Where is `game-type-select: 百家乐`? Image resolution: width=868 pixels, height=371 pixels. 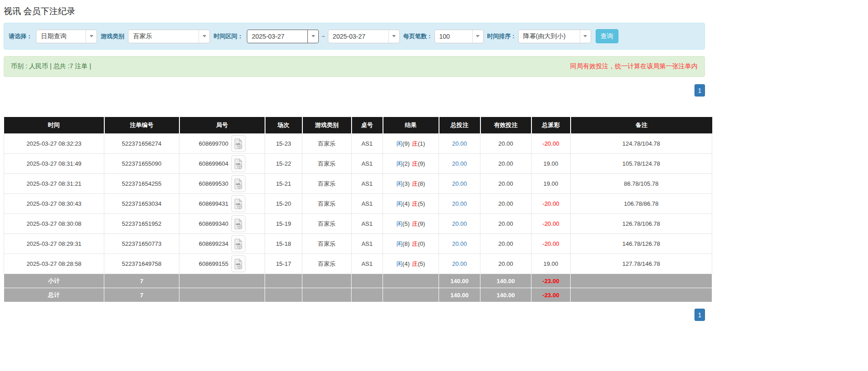 game-type-select: 百家乐 is located at coordinates (169, 36).